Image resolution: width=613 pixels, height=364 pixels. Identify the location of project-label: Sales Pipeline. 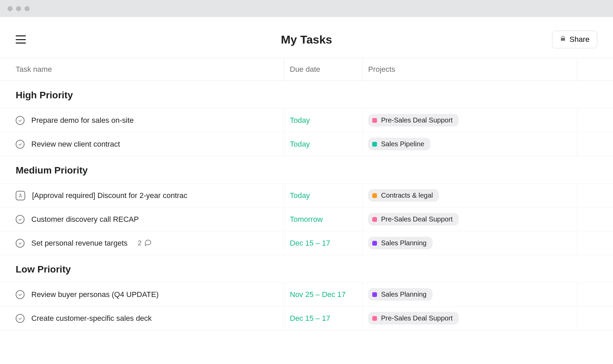
(403, 144).